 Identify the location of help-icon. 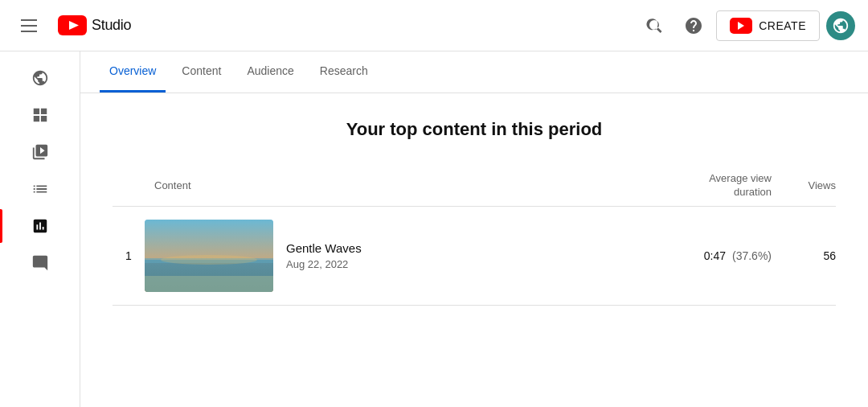
(694, 26).